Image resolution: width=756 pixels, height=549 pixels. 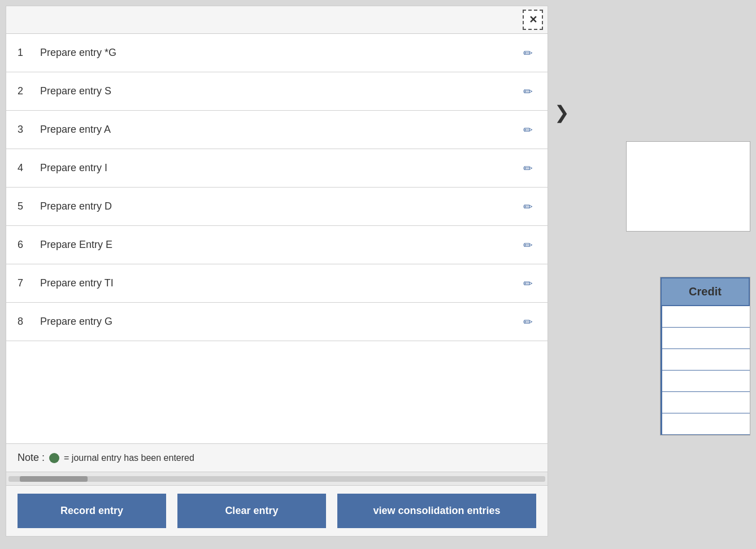 I want to click on green-dot-icon, so click(x=54, y=458).